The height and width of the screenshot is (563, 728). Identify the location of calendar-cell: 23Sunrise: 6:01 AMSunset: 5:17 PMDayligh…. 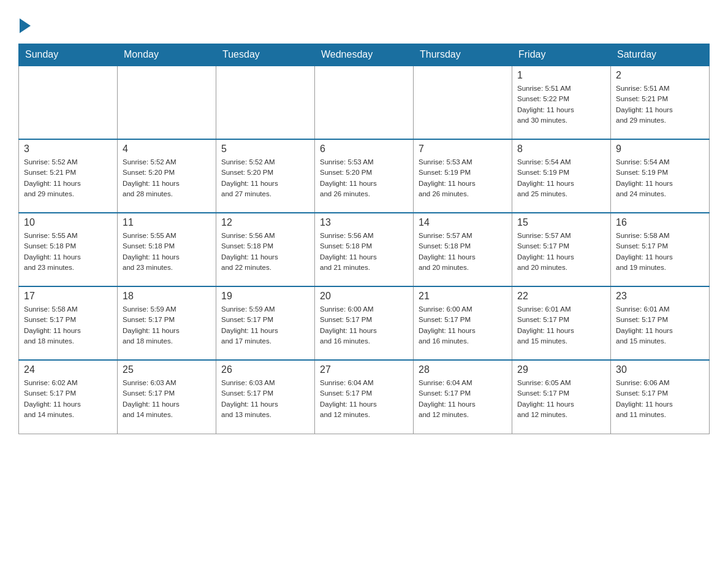
(661, 323).